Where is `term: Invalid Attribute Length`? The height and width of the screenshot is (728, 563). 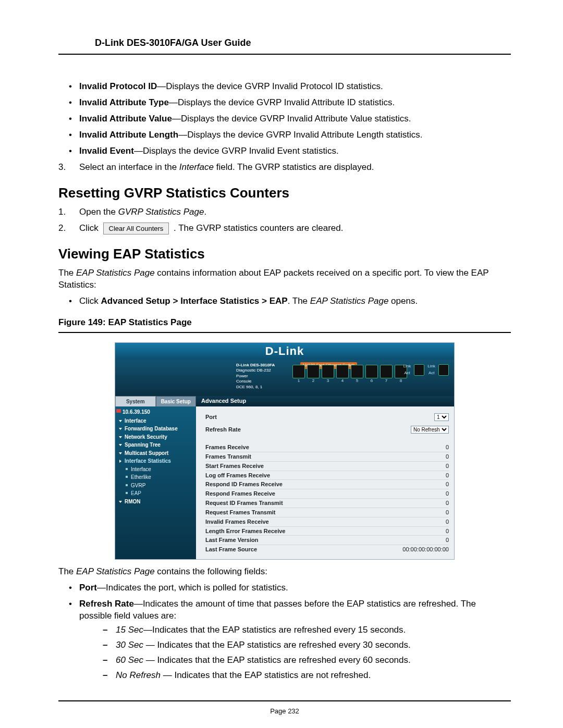 term: Invalid Attribute Length is located at coordinates (129, 134).